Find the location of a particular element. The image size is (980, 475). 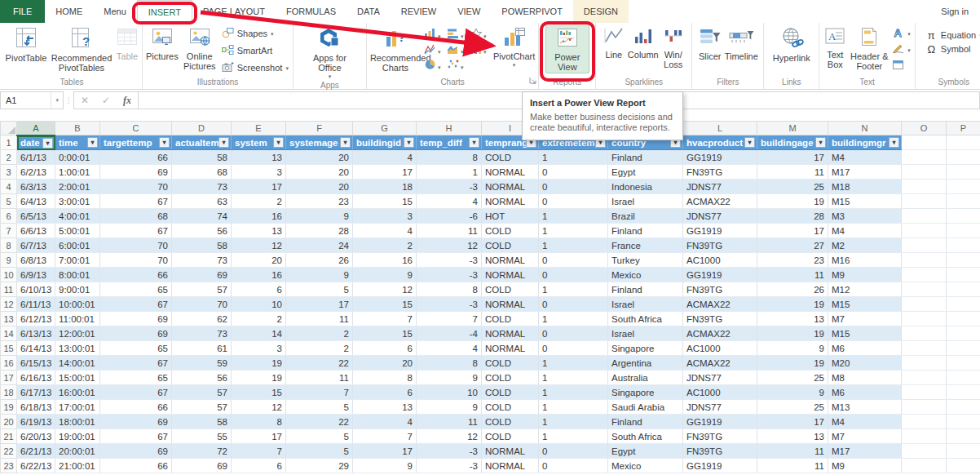

cell-H17: 9 is located at coordinates (449, 378).